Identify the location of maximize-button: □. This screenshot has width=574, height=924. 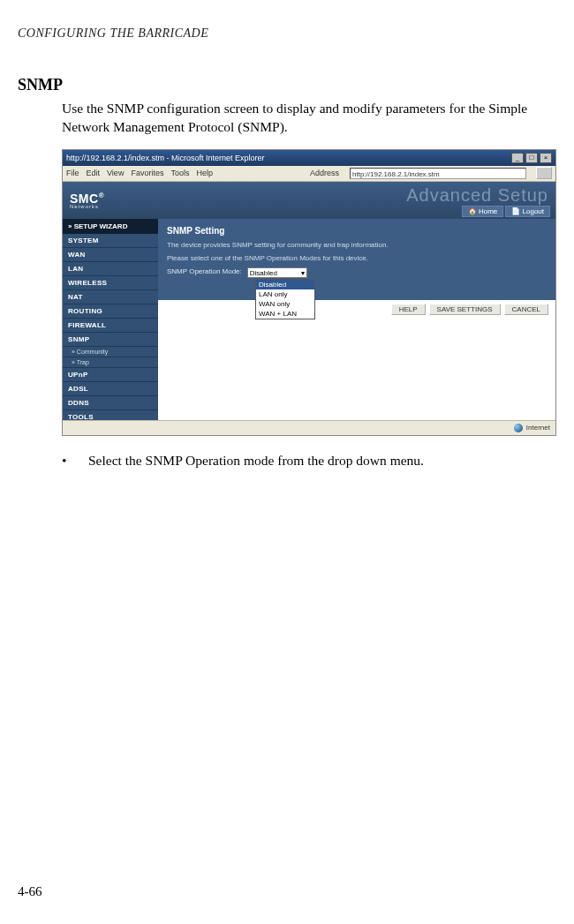
(532, 158).